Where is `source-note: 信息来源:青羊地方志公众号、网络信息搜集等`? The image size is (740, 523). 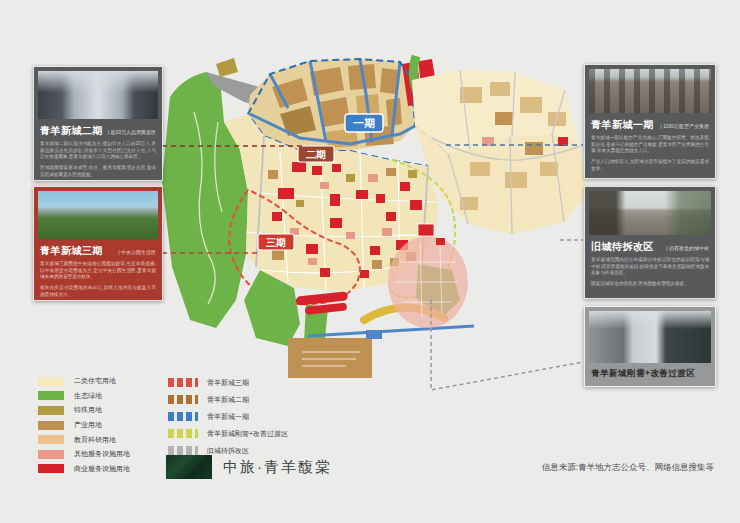 source-note: 信息来源:青羊地方志公众号、网络信息搜集等 is located at coordinates (628, 468).